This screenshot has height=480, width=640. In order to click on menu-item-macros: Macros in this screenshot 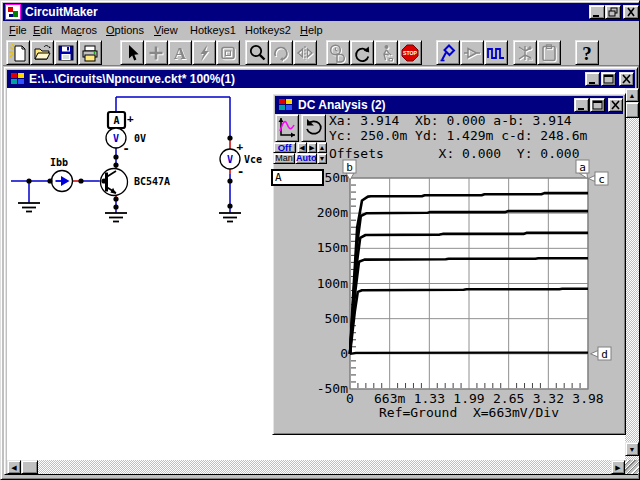, I will do `click(79, 30)`.